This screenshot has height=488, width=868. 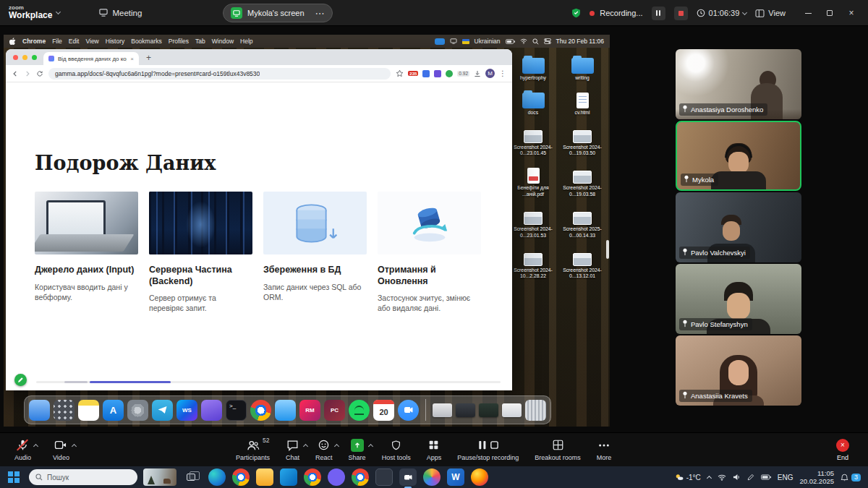 I want to click on pen-icon, so click(x=751, y=477).